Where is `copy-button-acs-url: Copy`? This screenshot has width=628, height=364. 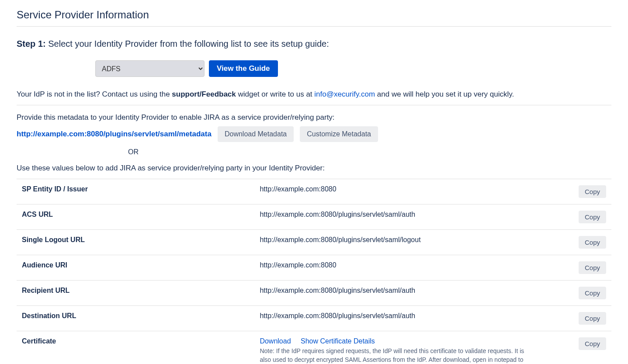
copy-button-acs-url: Copy is located at coordinates (593, 217).